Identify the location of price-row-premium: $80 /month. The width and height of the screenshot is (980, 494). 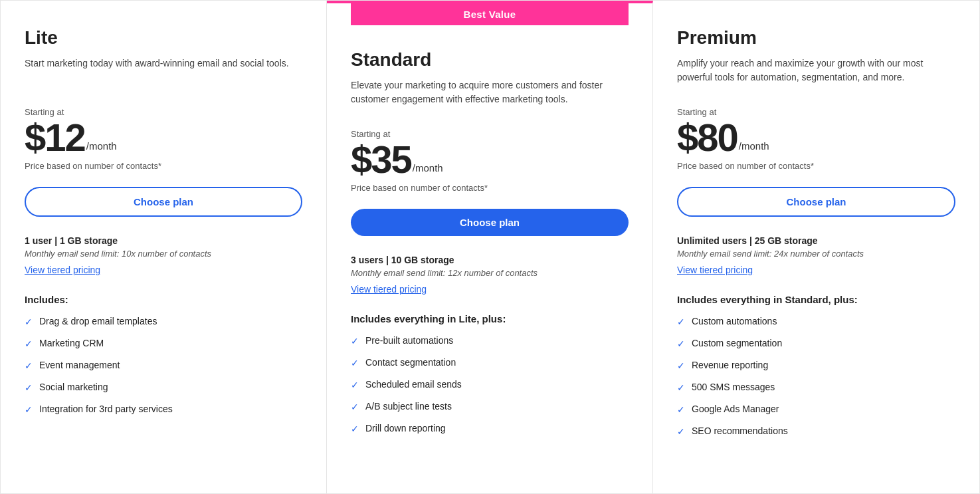
(816, 138).